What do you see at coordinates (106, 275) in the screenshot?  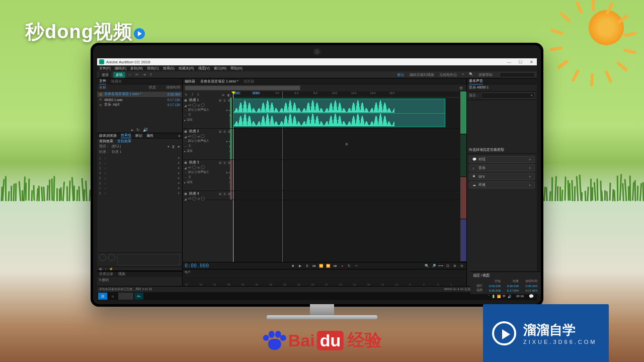 I see `tab-history: 历史记录` at bounding box center [106, 275].